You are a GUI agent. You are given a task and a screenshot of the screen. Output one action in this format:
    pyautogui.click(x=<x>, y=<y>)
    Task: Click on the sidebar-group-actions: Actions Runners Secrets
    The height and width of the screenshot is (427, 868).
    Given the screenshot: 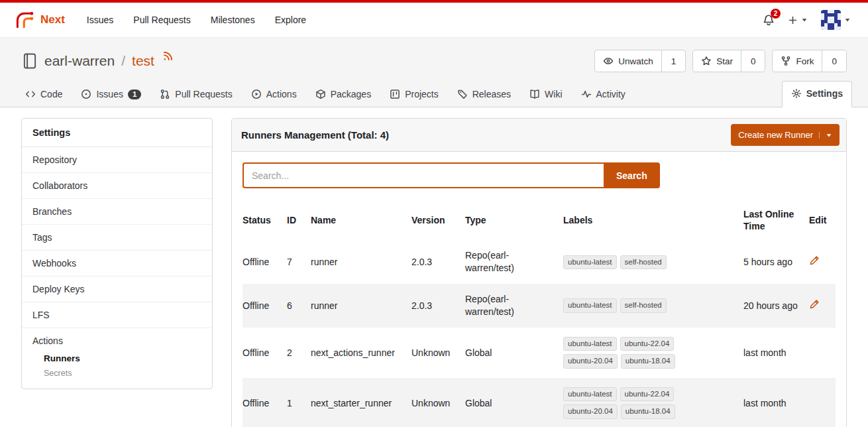 What is the action you would take?
    pyautogui.click(x=117, y=358)
    